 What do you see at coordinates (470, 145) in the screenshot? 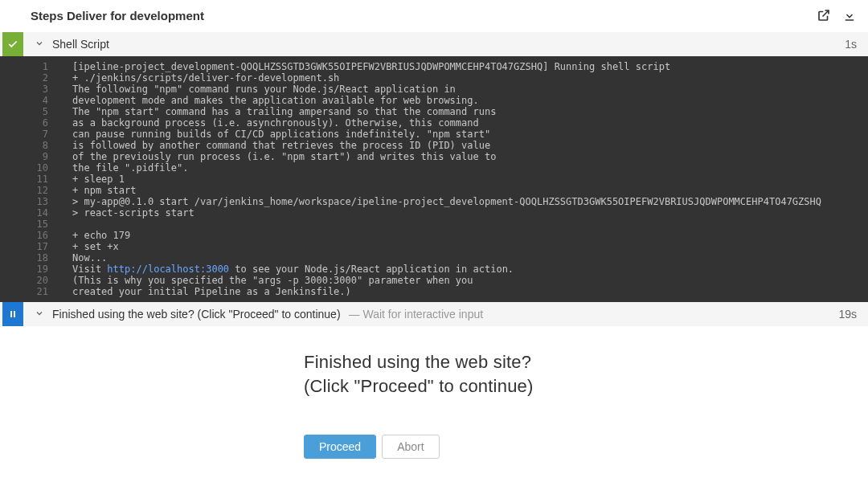
I see `line-content: is followed by another command that retr…` at bounding box center [470, 145].